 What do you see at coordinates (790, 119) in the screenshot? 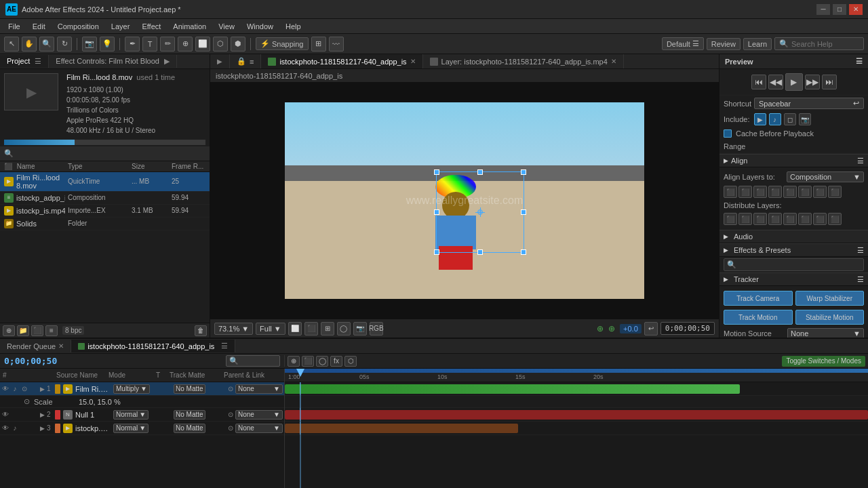
I see `include-overlay-button: ◻` at bounding box center [790, 119].